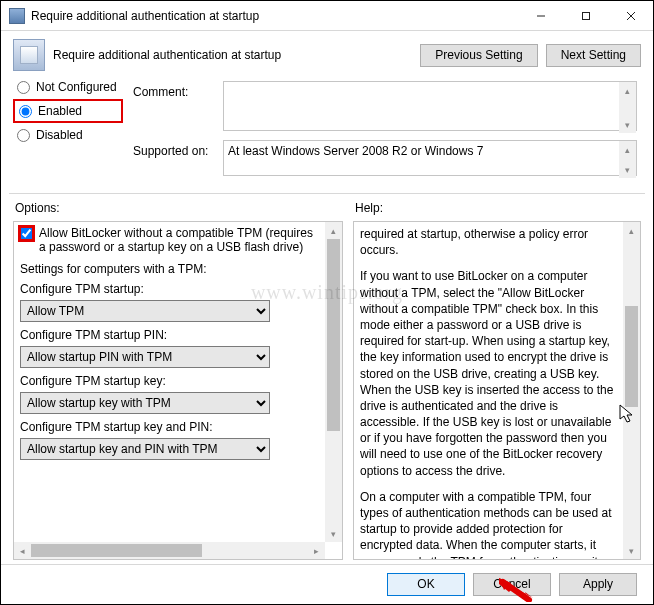 The width and height of the screenshot is (654, 605). I want to click on radio-disabled-label: Disabled, so click(60, 135).